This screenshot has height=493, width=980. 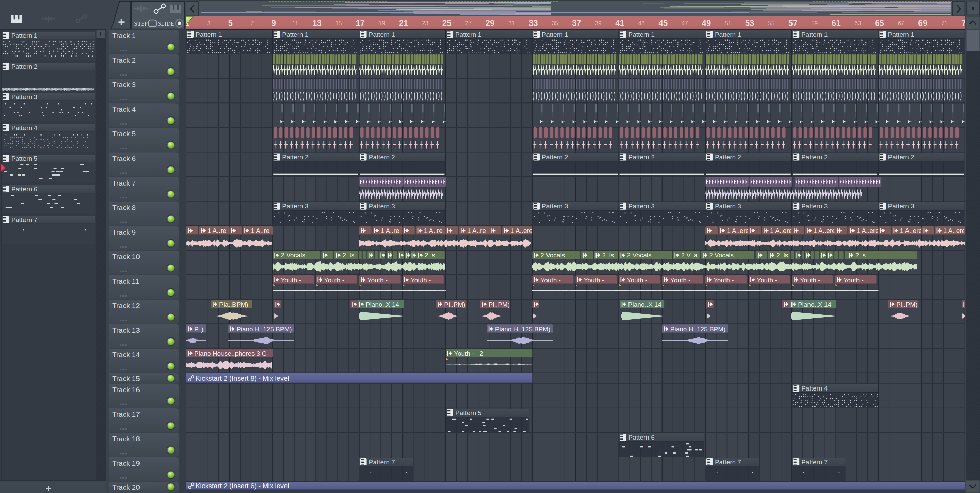 What do you see at coordinates (209, 24) in the screenshot?
I see `svg-text: 3` at bounding box center [209, 24].